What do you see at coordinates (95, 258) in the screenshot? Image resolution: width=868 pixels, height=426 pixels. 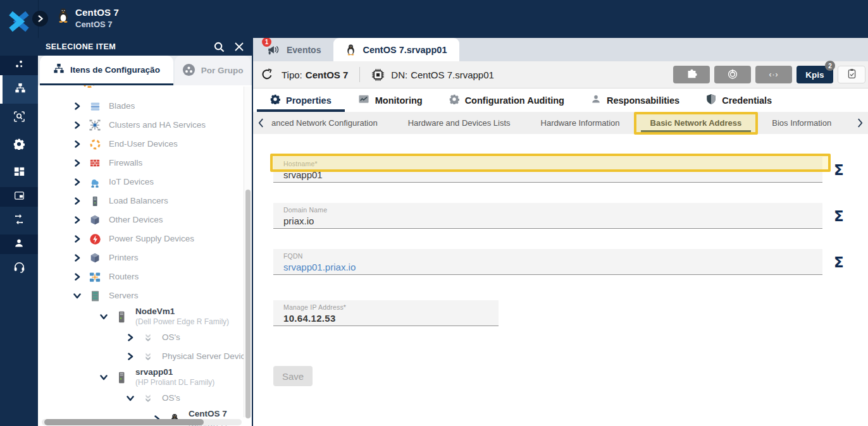 I see `box3d-icon` at bounding box center [95, 258].